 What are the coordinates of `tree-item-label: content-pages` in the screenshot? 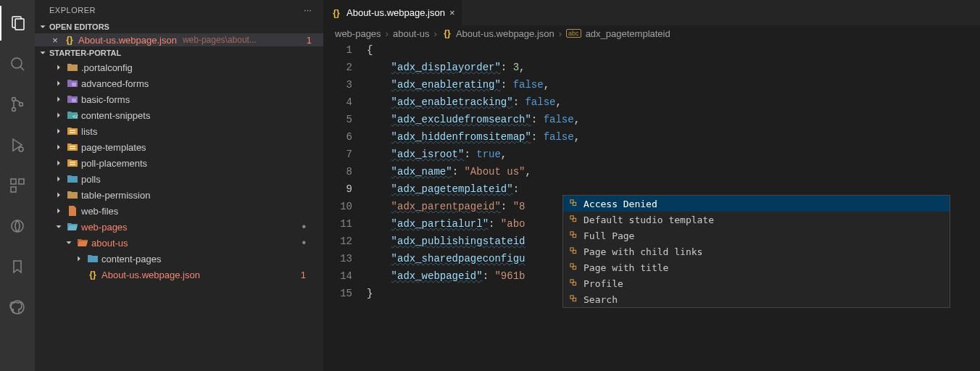 It's located at (131, 259).